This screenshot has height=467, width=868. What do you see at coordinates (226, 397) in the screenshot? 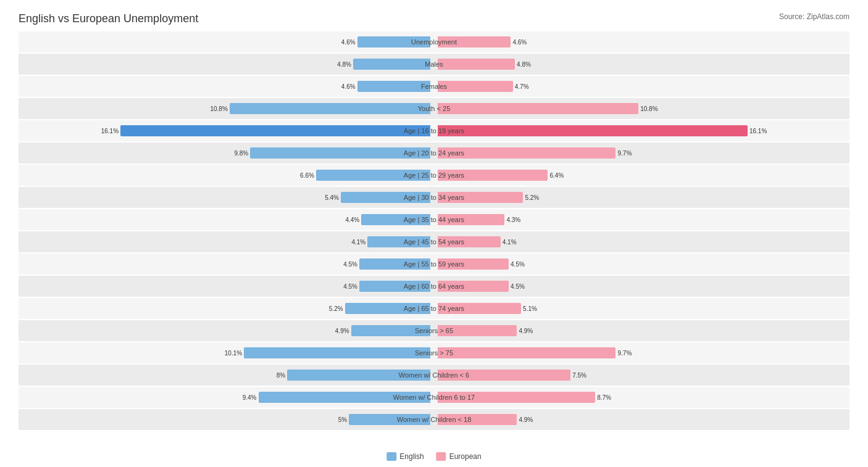
I see `left-side: 9.4%` at bounding box center [226, 397].